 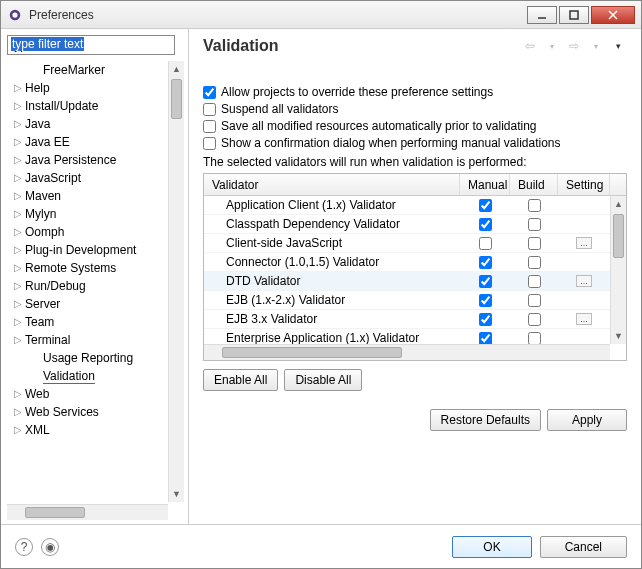 I want to click on maximize-button, so click(x=574, y=15).